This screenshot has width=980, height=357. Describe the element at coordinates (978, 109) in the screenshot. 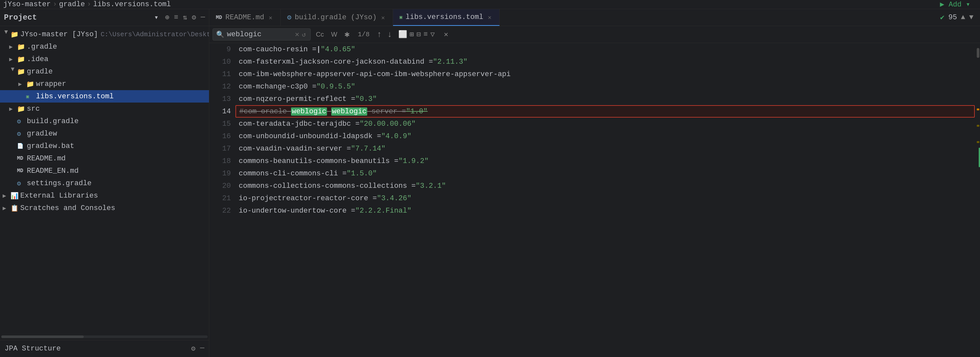

I see `scroll-match-indicator` at that location.